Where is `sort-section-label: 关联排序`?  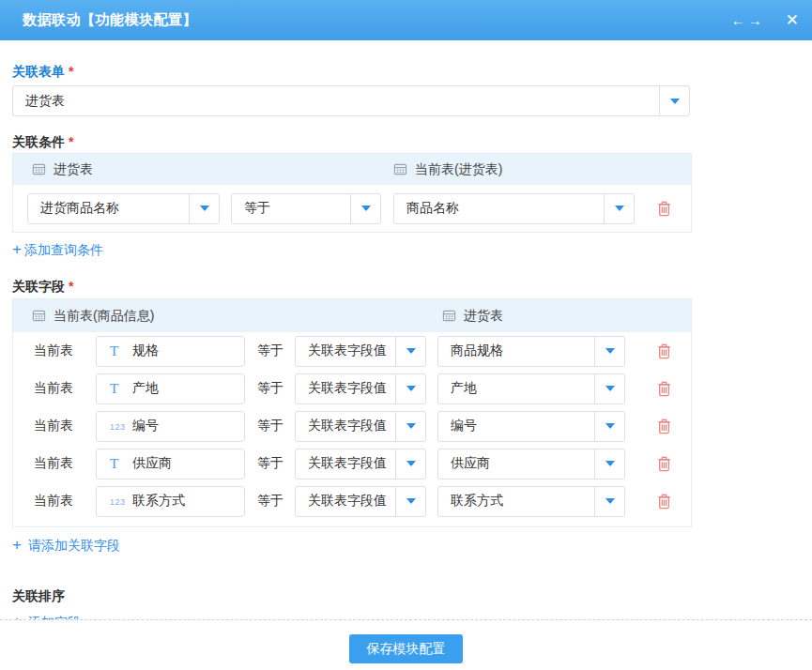
sort-section-label: 关联排序 is located at coordinates (352, 596).